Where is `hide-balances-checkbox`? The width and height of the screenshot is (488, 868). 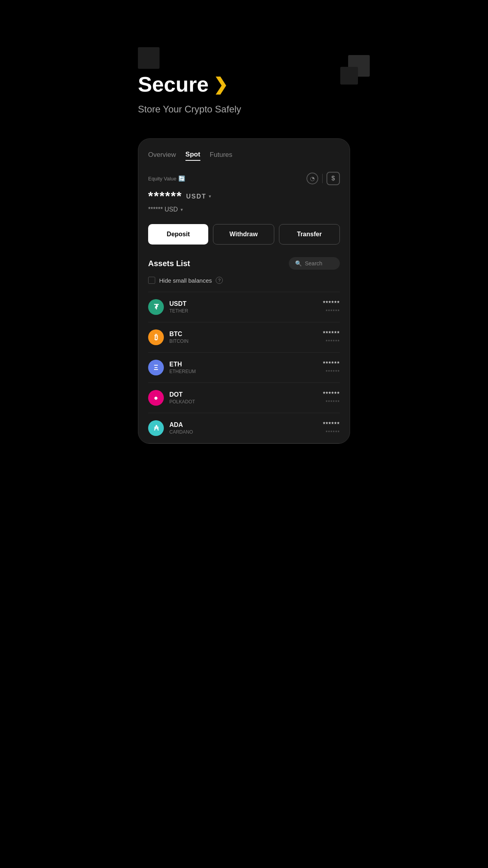
hide-balances-checkbox is located at coordinates (152, 280).